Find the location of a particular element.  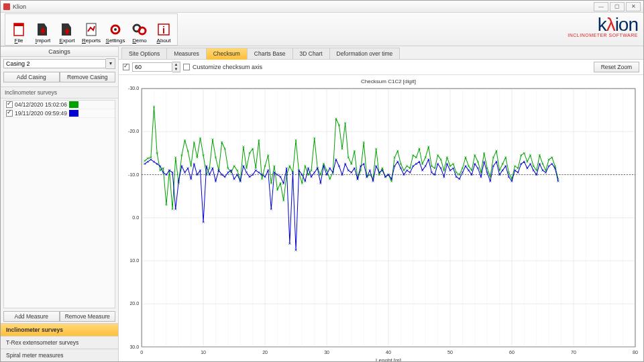

brand-logo: kλion INCLINOMETER SOFTWARE is located at coordinates (602, 25).